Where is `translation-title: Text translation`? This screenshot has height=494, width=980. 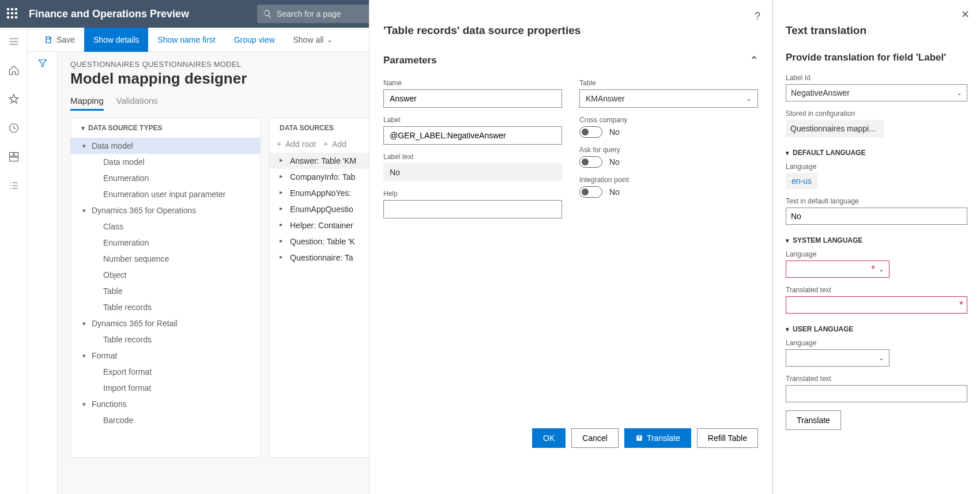
translation-title: Text translation is located at coordinates (876, 31).